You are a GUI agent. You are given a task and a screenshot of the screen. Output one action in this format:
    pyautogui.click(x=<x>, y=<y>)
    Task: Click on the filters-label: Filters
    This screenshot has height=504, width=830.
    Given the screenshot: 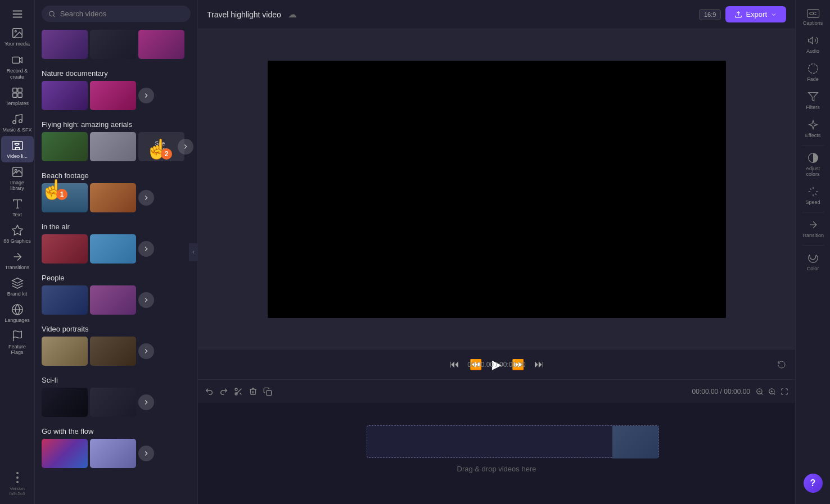 What is the action you would take?
    pyautogui.click(x=813, y=107)
    